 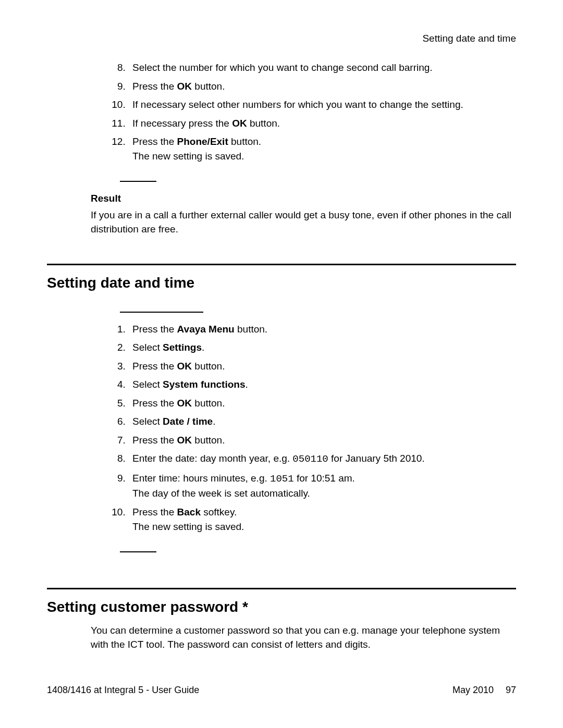 I want to click on step-item: Enter the date: day month year, e.g. 050…, so click(x=322, y=459).